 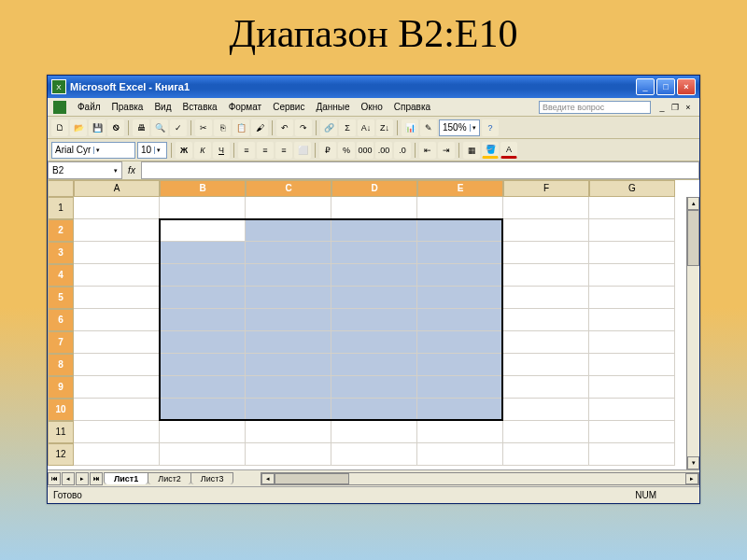 I want to click on cell-C5, so click(x=289, y=298).